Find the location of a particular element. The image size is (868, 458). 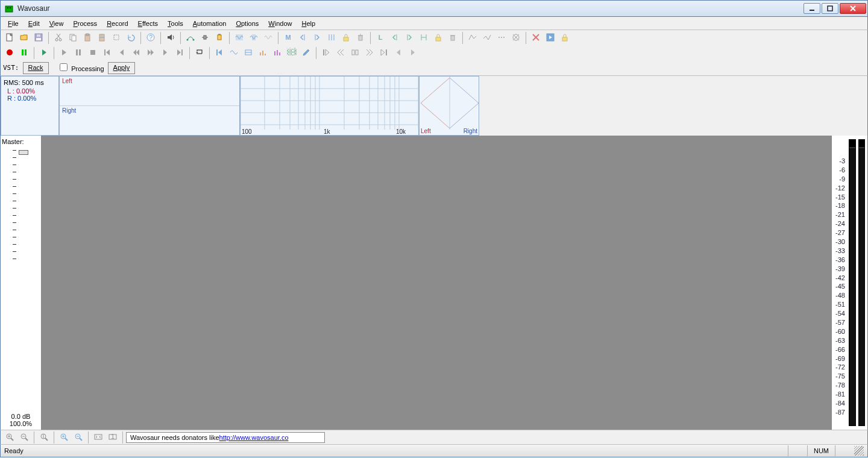

zoom-out-button is located at coordinates (24, 438).